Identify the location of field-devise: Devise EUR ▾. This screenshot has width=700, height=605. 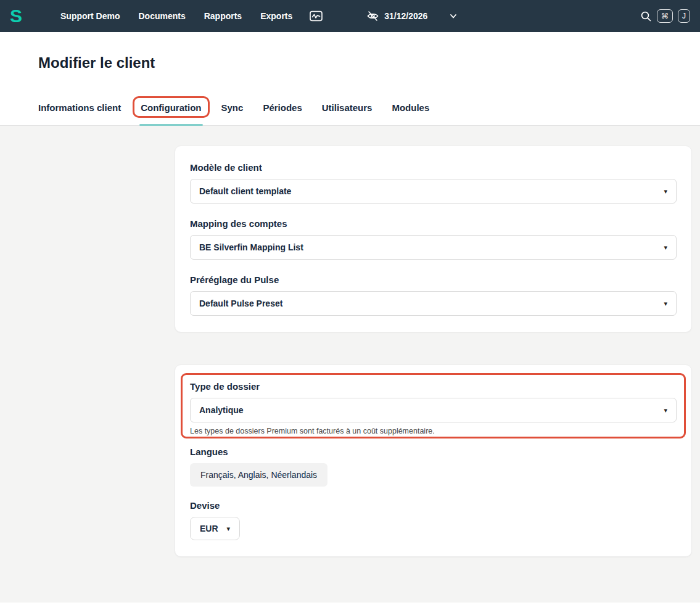
(433, 521).